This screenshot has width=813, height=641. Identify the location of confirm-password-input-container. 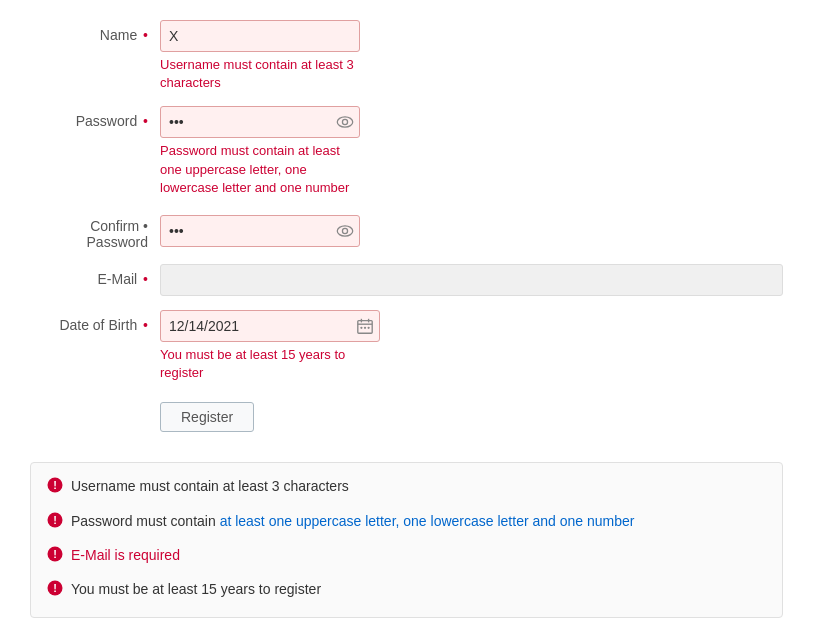
(260, 231).